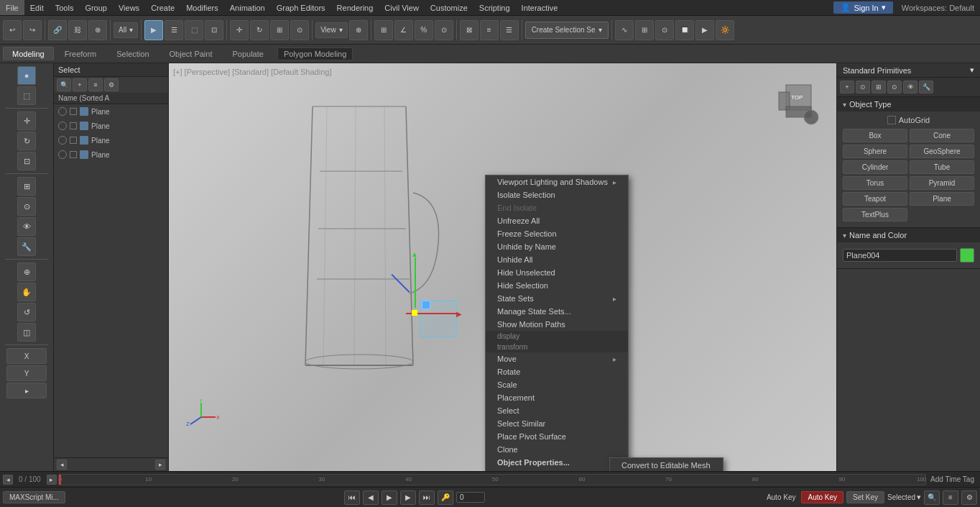 This screenshot has width=980, height=507. Describe the element at coordinates (797, 103) in the screenshot. I see `navigation-cube: TOP` at that location.